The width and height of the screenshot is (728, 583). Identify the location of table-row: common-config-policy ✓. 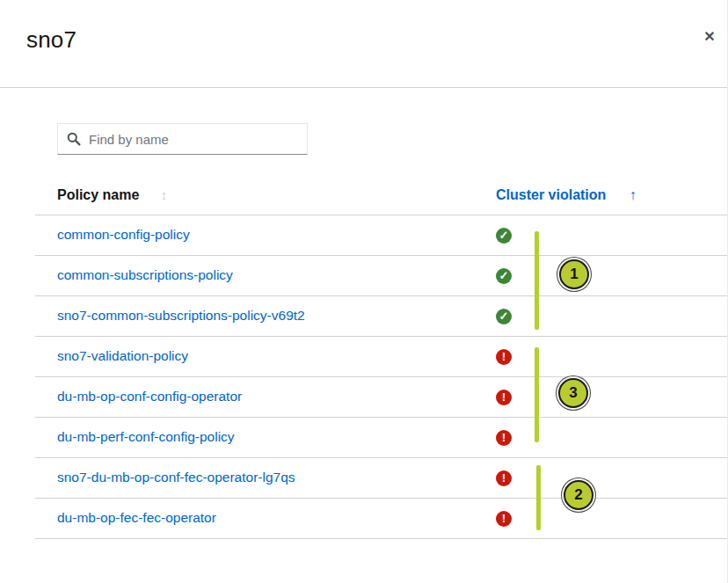
(382, 235).